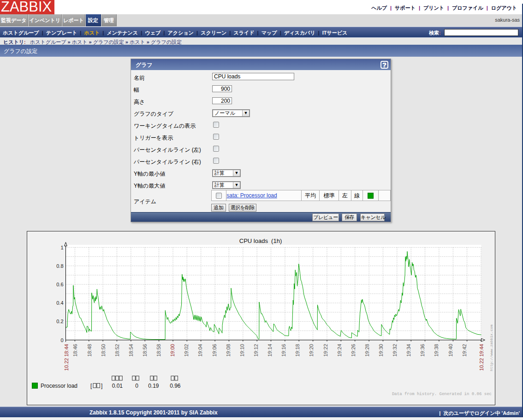  What do you see at coordinates (422, 350) in the screenshot?
I see `svg-text: 19:36` at bounding box center [422, 350].